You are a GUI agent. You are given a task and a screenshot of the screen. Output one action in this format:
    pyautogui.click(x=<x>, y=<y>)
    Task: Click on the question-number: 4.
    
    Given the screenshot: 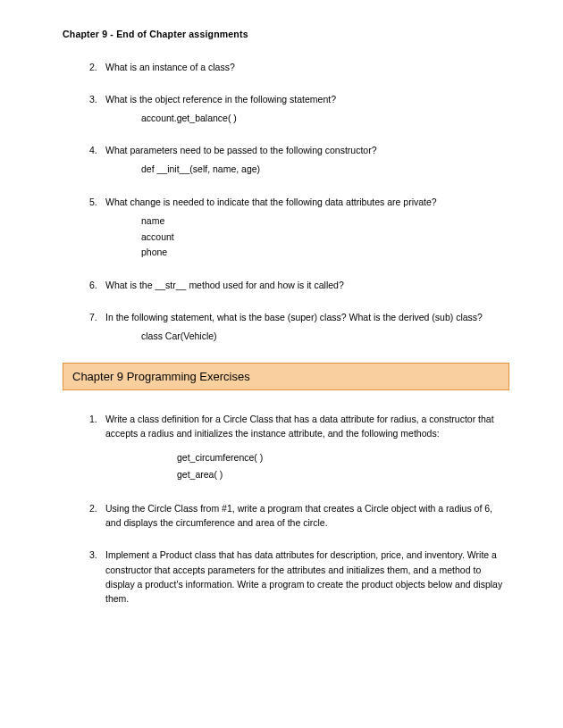 What is the action you would take?
    pyautogui.click(x=93, y=151)
    